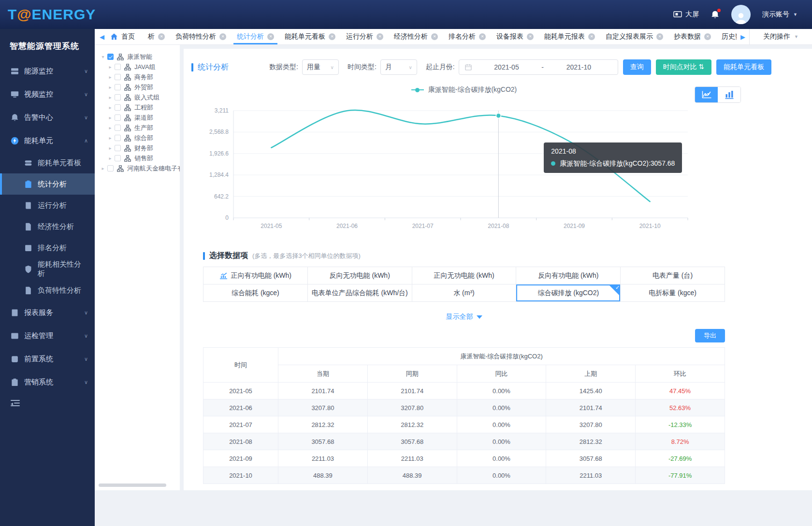  I want to click on collapse-sidebar-button, so click(47, 400).